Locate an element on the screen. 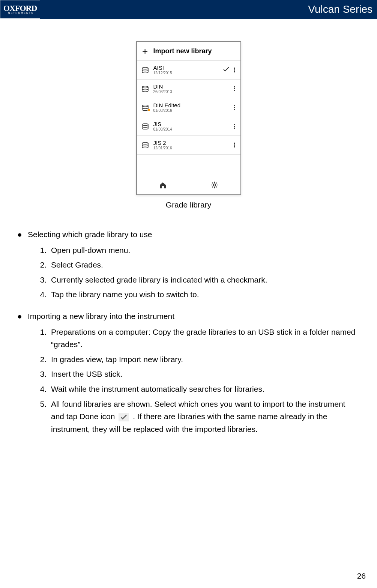 The width and height of the screenshot is (377, 588). section-title: Selecting which grade library to use is located at coordinates (193, 235).